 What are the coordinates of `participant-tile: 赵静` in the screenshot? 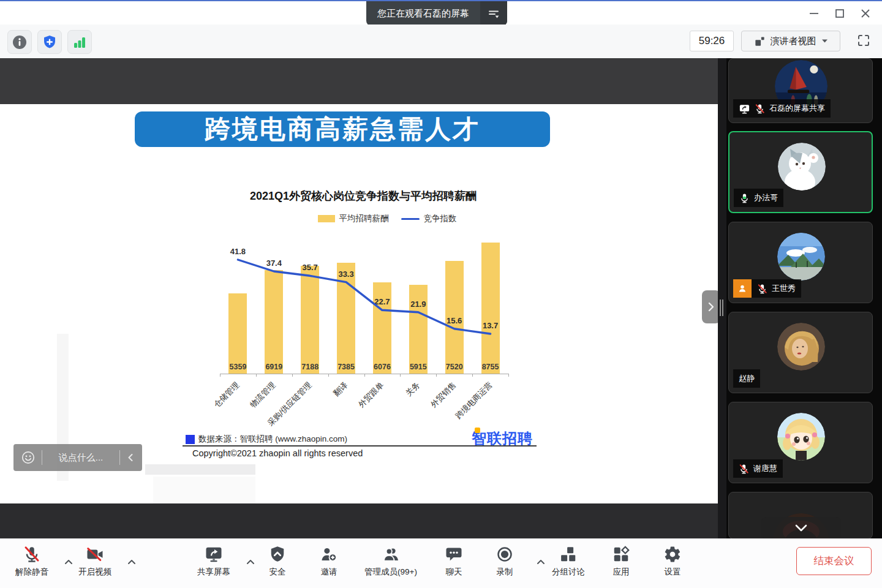 It's located at (801, 353).